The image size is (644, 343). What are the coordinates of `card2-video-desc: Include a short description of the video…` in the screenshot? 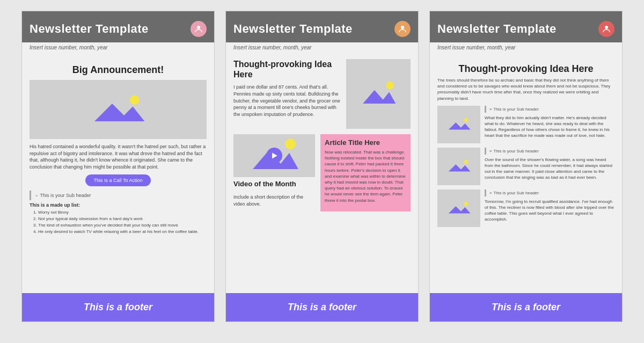 It's located at (274, 201).